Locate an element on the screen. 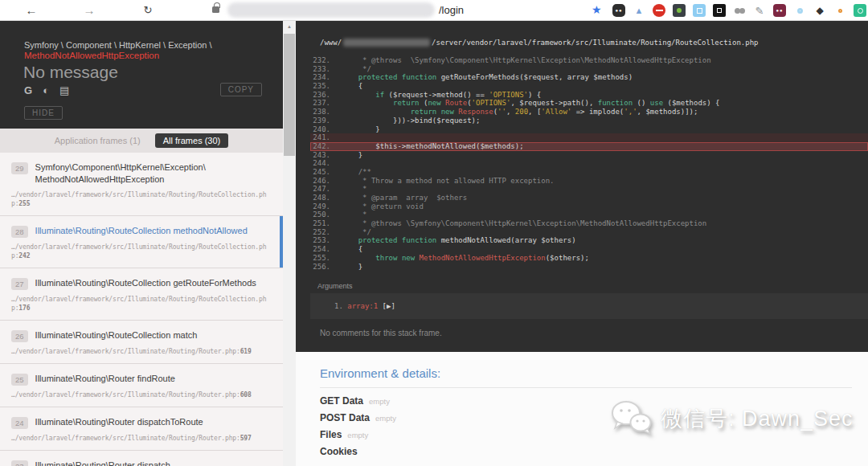 This screenshot has width=868, height=466. browser-toolbar: ← → ↻ /login ★ ●● ▲ ✎ ●● ◆ is located at coordinates (434, 10).